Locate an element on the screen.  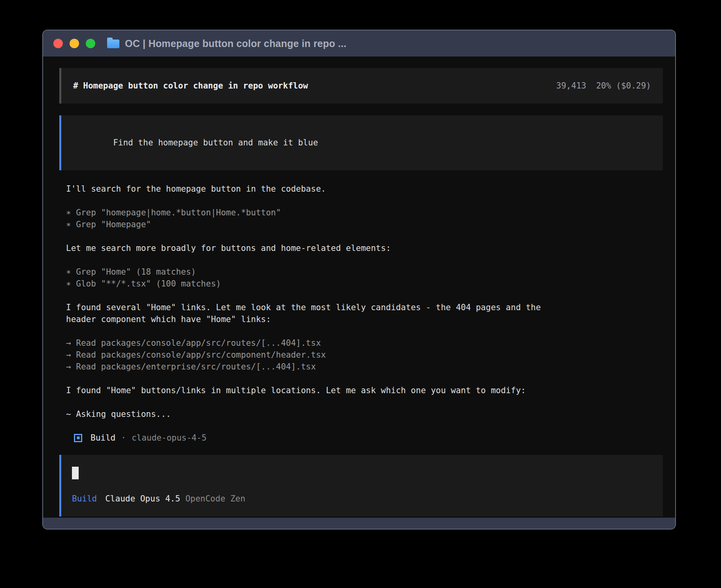
folder-icon is located at coordinates (113, 44).